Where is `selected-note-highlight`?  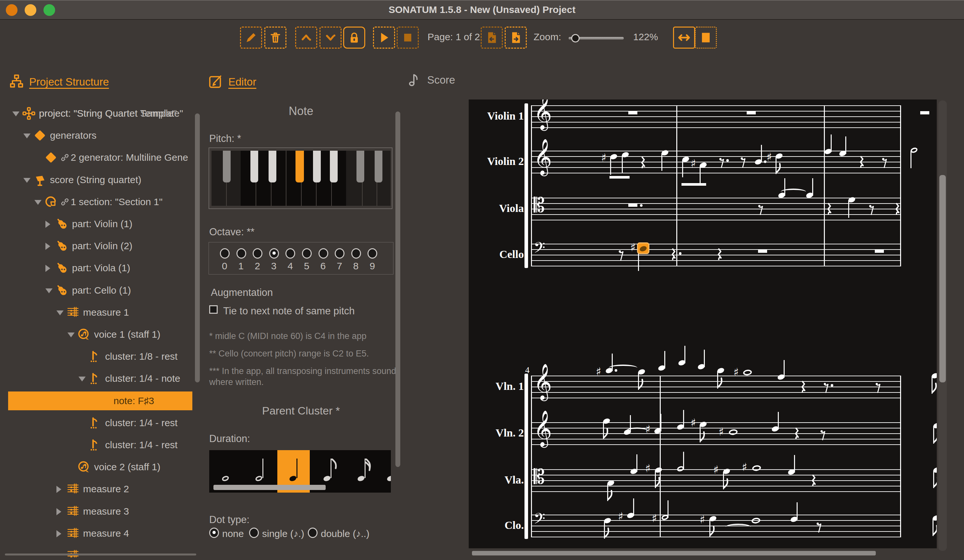 selected-note-highlight is located at coordinates (643, 248).